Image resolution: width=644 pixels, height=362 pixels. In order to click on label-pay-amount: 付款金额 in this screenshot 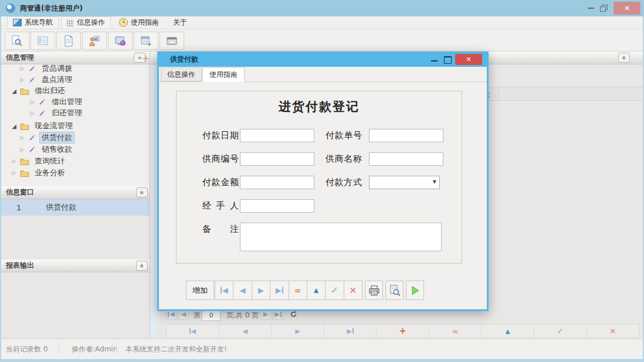, I will do `click(221, 182)`.